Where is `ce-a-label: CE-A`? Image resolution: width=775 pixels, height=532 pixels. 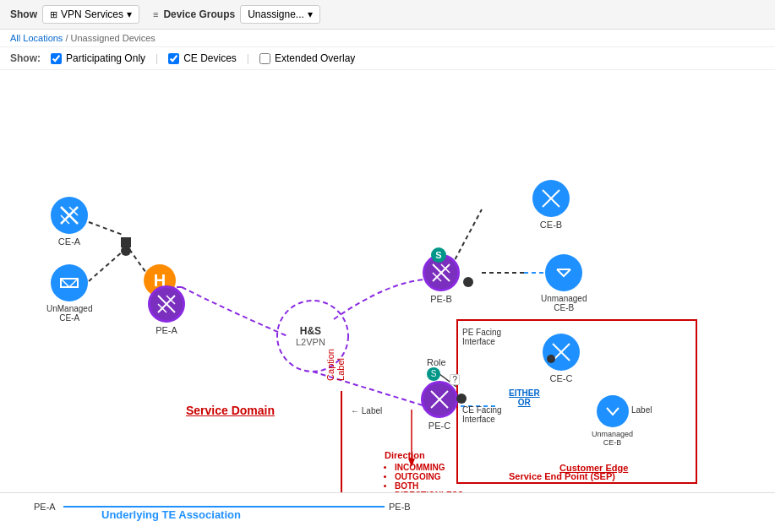 ce-a-label: CE-A is located at coordinates (69, 242).